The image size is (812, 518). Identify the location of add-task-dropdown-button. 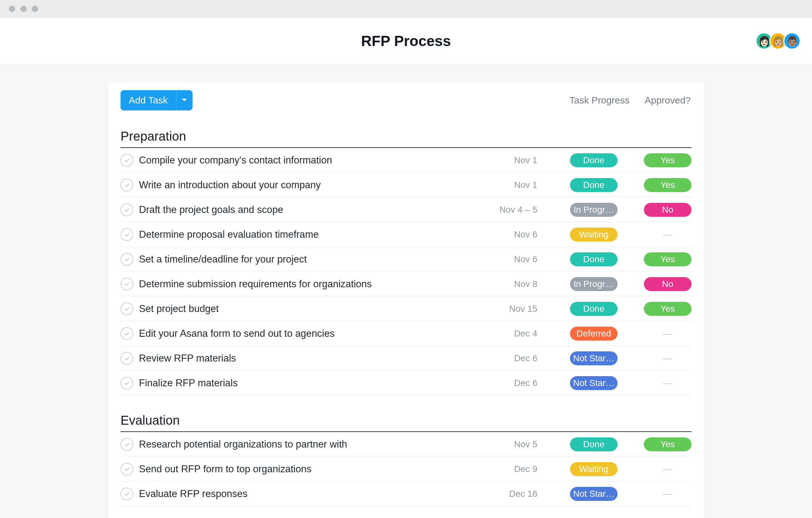
(184, 100).